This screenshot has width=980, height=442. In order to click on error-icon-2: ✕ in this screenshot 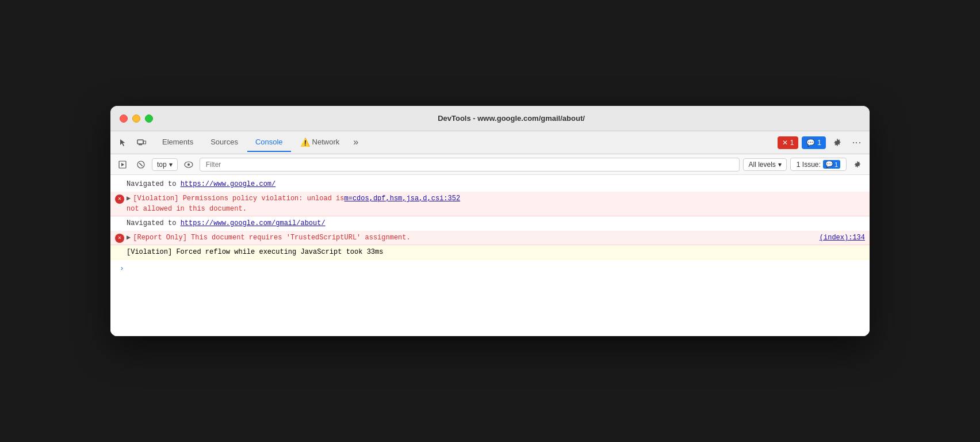, I will do `click(120, 238)`.